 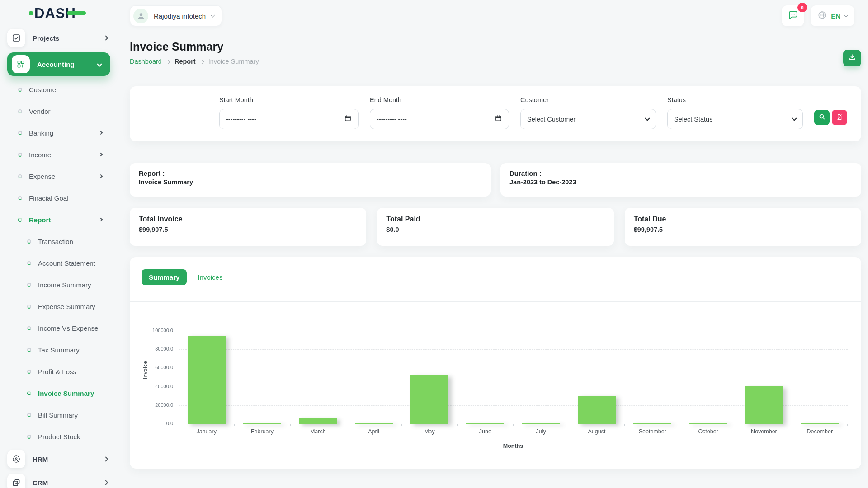 I want to click on hrm-icon, so click(x=16, y=459).